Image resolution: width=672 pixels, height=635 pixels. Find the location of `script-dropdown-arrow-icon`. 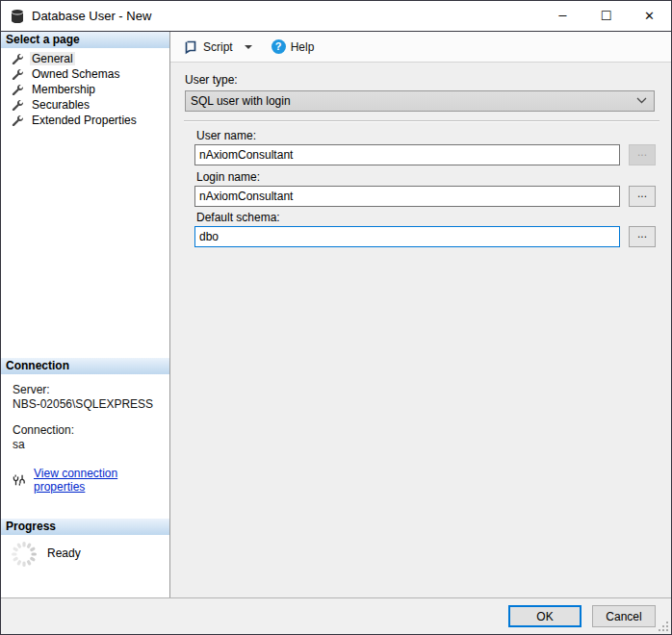

script-dropdown-arrow-icon is located at coordinates (248, 47).